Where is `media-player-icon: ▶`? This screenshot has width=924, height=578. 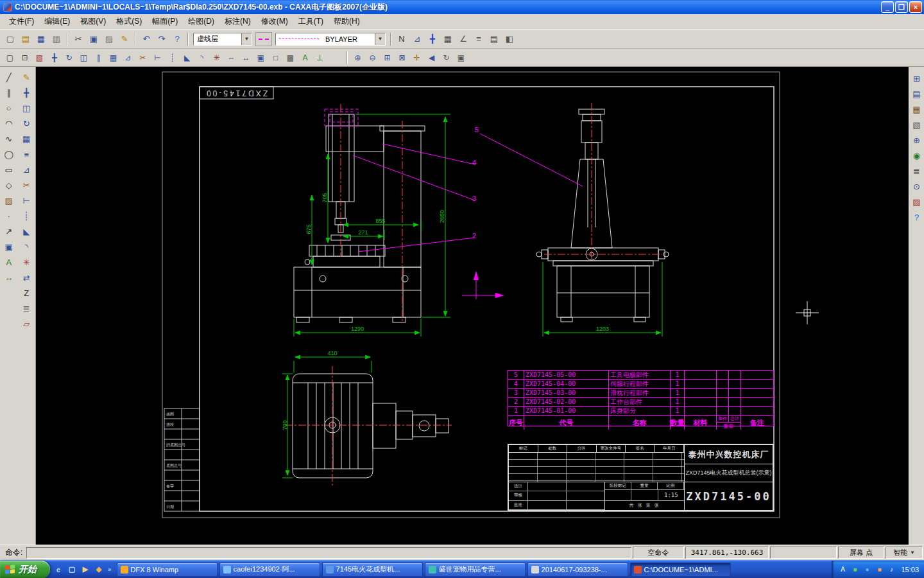
media-player-icon: ▶ is located at coordinates (85, 570).